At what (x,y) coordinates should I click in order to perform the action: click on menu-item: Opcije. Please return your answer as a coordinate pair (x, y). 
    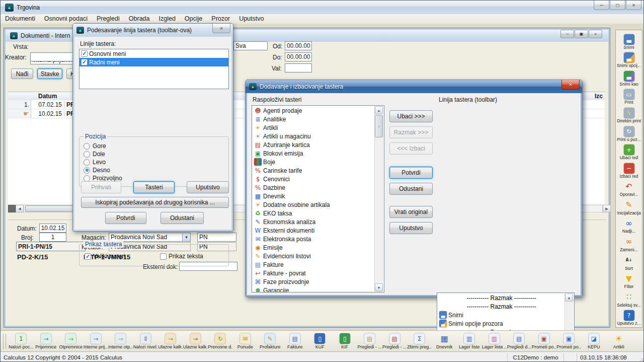
    Looking at the image, I should click on (193, 19).